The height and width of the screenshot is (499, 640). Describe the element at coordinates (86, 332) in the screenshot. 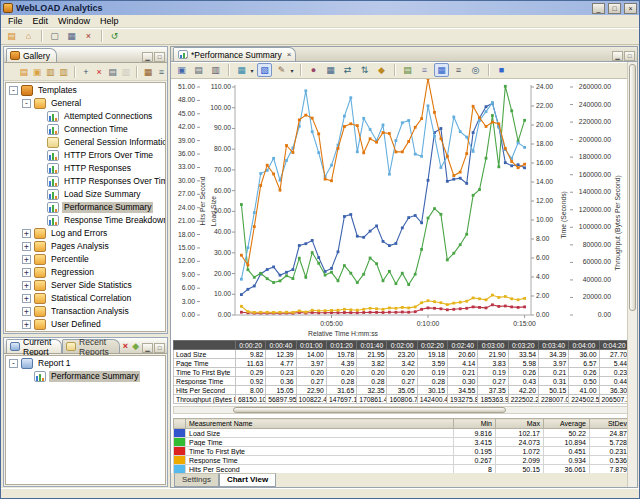

I see `tree-item-portfolios: -Portfolios` at that location.